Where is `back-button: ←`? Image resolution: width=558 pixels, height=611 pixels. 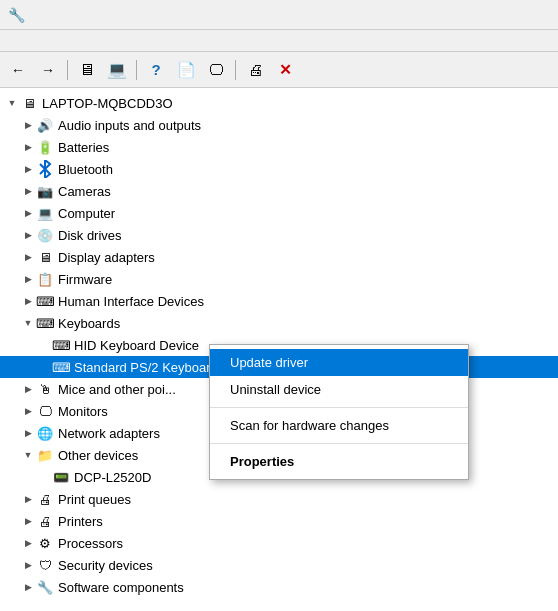 back-button: ← is located at coordinates (18, 70).